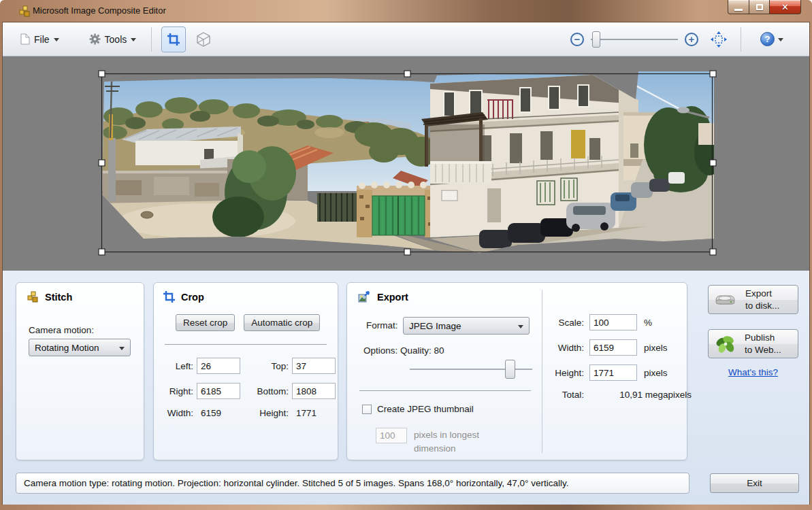  What do you see at coordinates (762, 299) in the screenshot?
I see `export-to-disk-label: Export to disk...` at bounding box center [762, 299].